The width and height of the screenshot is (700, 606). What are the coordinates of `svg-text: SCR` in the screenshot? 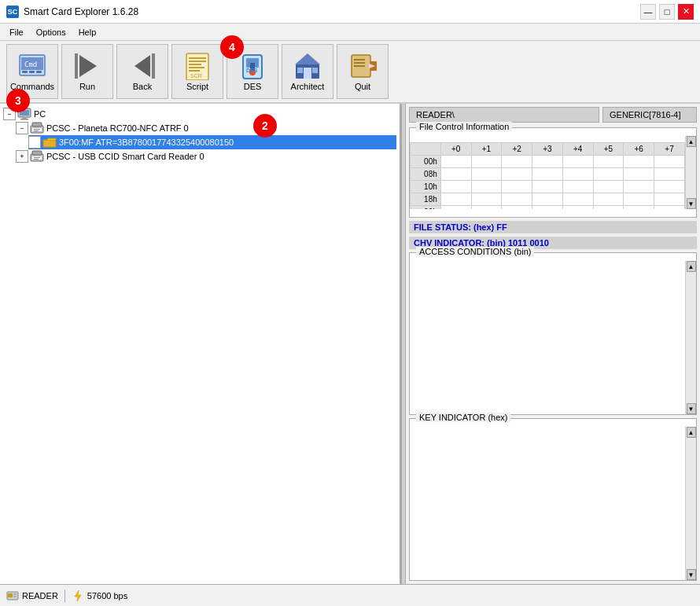 It's located at (197, 75).